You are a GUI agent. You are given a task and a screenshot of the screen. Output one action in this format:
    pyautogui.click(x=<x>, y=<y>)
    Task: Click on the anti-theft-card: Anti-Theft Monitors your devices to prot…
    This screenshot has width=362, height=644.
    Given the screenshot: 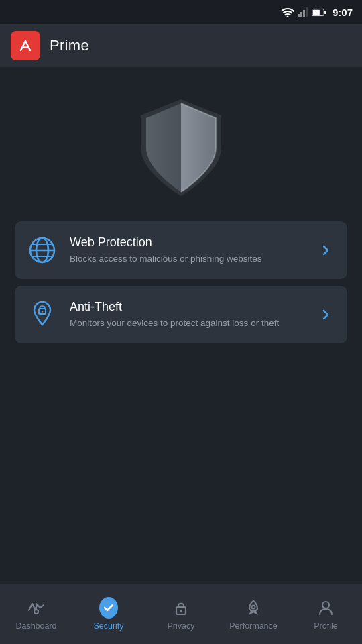 What is the action you would take?
    pyautogui.click(x=181, y=315)
    